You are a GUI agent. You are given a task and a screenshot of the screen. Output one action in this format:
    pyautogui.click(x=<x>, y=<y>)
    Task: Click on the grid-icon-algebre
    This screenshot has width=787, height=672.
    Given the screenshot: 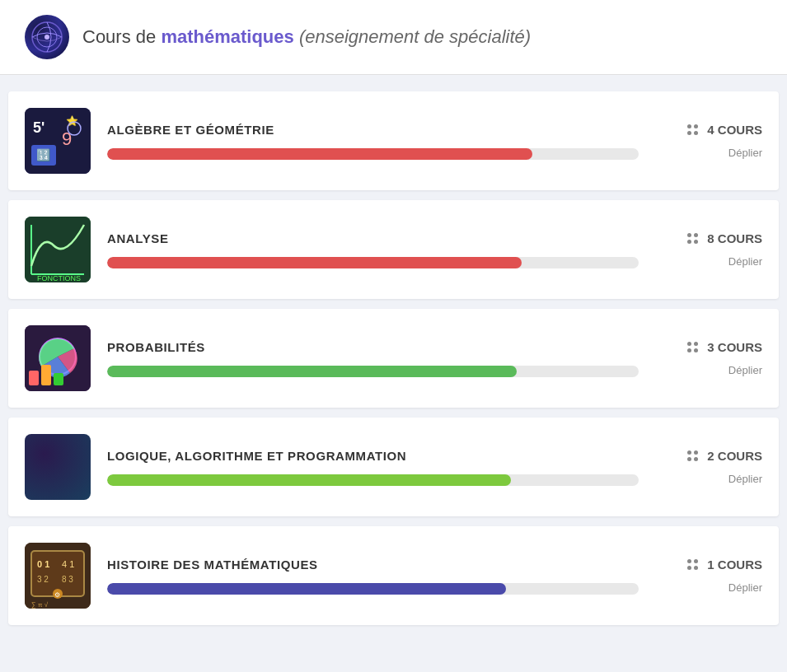 What is the action you would take?
    pyautogui.click(x=694, y=130)
    